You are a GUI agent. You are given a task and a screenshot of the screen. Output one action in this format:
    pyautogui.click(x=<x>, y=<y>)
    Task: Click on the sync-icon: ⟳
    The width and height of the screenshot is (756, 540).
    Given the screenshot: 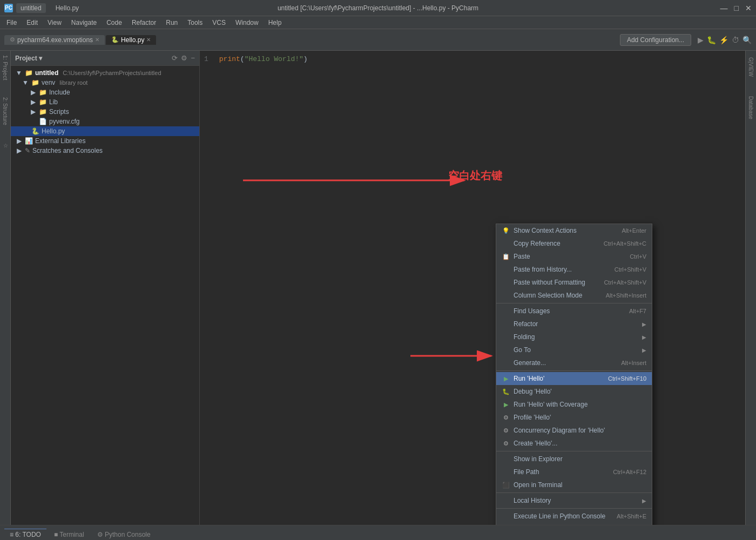 What is the action you would take?
    pyautogui.click(x=175, y=58)
    